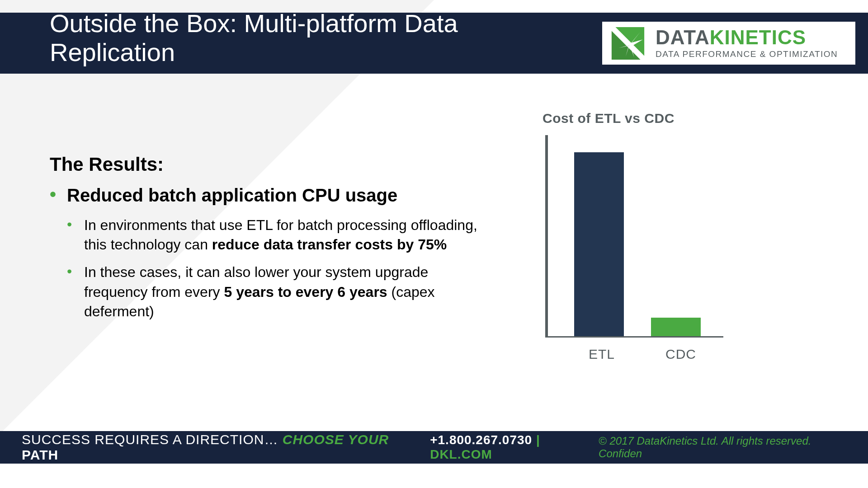  What do you see at coordinates (310, 38) in the screenshot?
I see `slide-title: Outside the Box: Multi-platform Data Rep…` at bounding box center [310, 38].